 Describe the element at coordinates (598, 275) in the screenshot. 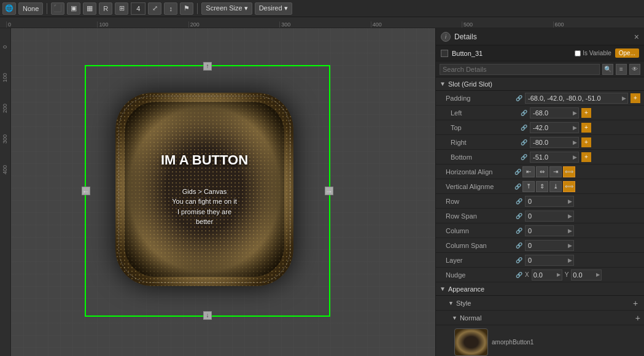

I see `nudge-y-arrow-icon: ▶` at that location.